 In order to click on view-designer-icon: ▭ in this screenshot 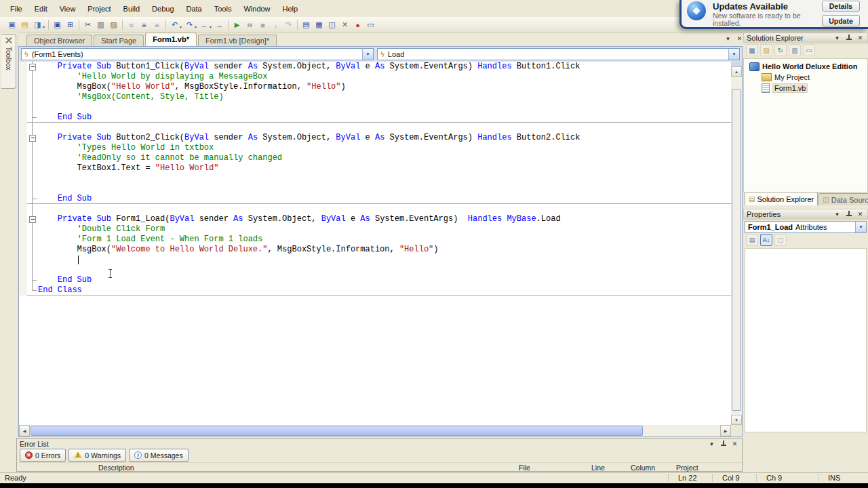, I will do `click(809, 50)`.